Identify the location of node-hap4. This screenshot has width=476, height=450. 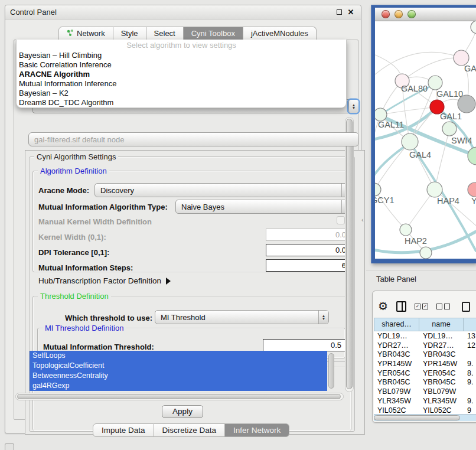
(435, 190).